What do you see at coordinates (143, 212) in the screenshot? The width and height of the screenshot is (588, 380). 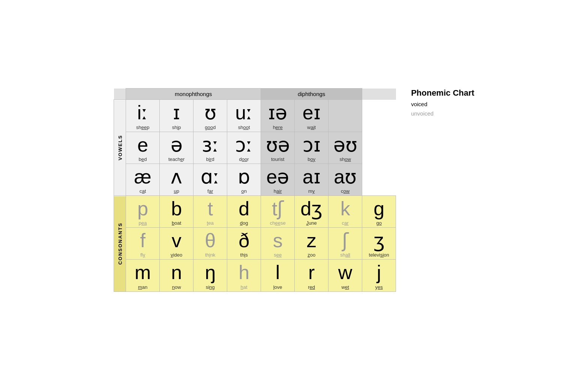 I see `consonant-cell-r0c0: ppea` at bounding box center [143, 212].